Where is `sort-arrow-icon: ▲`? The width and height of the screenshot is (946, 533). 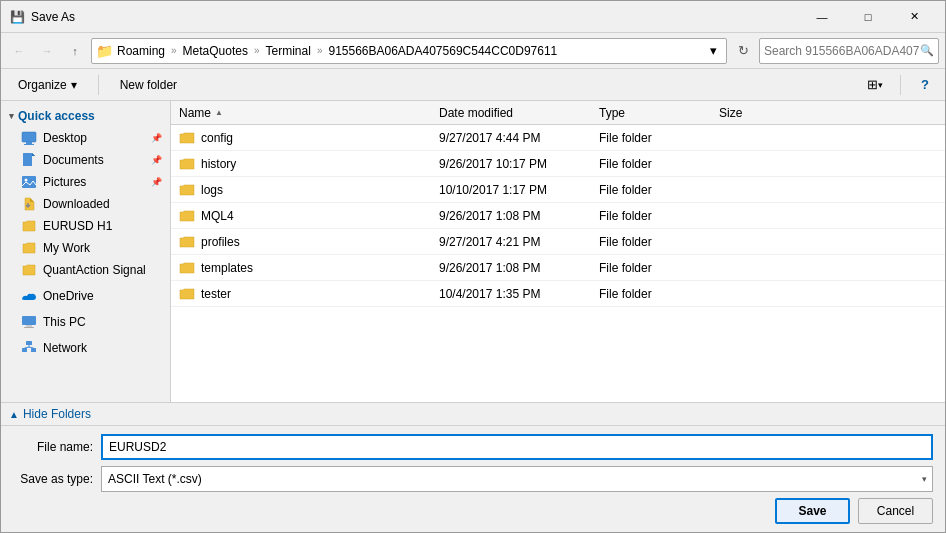 sort-arrow-icon: ▲ is located at coordinates (219, 112).